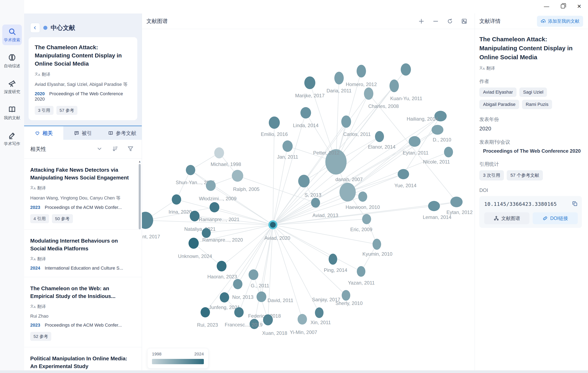 The height and width of the screenshot is (373, 588). What do you see at coordinates (199, 354) in the screenshot?
I see `legend-max-year: 2024` at bounding box center [199, 354].